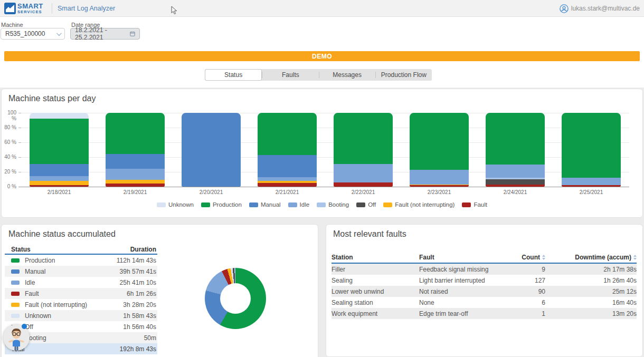  I want to click on stacked-bar-2/21/2021, so click(287, 150).